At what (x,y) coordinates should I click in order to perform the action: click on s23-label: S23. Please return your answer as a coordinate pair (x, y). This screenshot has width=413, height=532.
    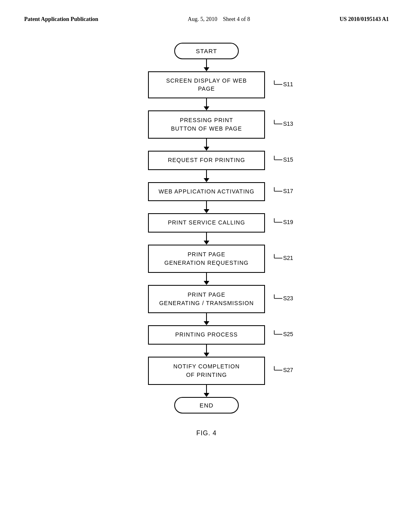
    Looking at the image, I should click on (286, 299).